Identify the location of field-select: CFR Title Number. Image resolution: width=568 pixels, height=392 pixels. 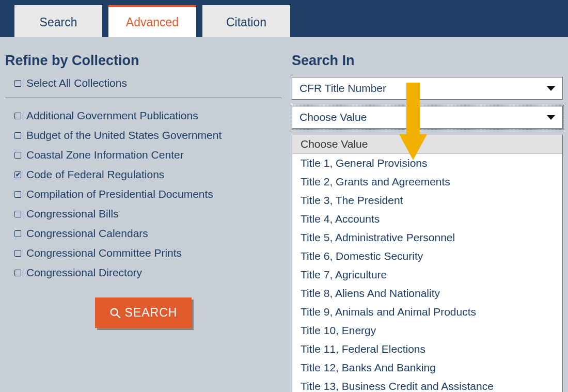
(428, 88).